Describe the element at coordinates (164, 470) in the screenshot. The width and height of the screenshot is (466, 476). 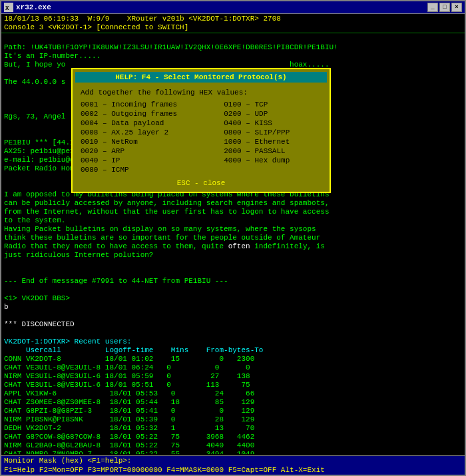
I see `function-keys: F1=Help F2=Mon=OFP F3=MPORT=00000000 F4=…` at that location.